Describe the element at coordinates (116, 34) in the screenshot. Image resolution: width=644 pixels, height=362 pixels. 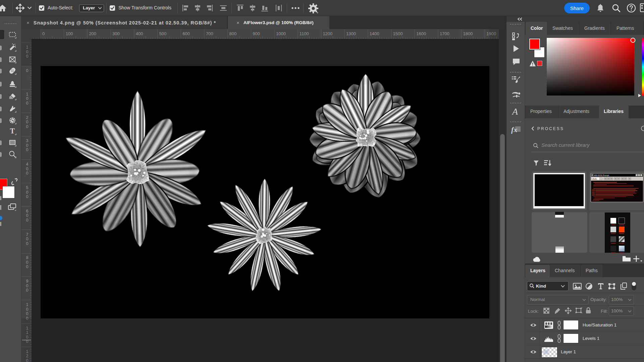
I see `svg-text: 300` at that location.